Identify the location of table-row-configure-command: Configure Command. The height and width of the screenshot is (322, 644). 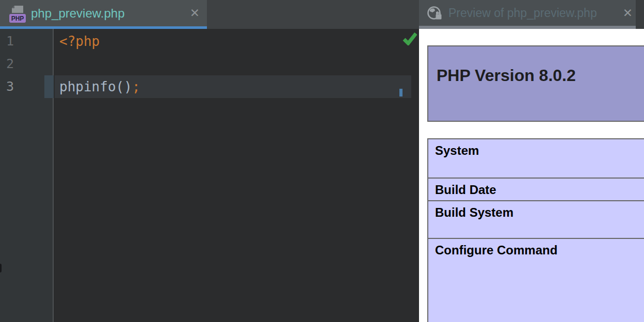
(536, 281).